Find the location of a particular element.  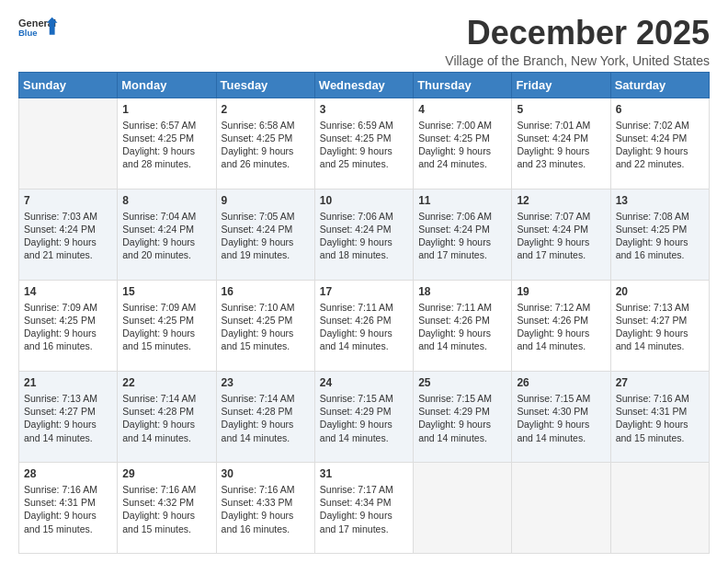

calendar-cell: 9Sunrise: 7:05 AMSunset: 4:24 PMDaylight… is located at coordinates (265, 234).